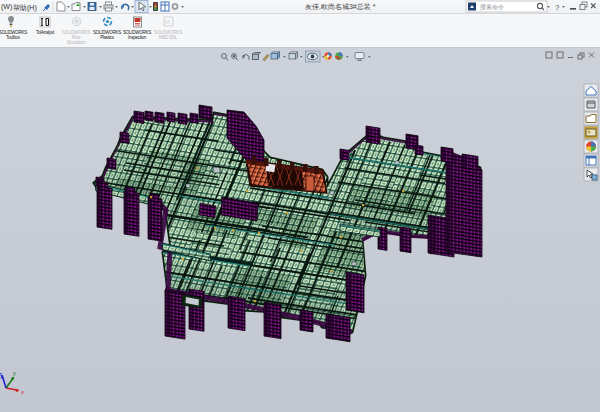 The height and width of the screenshot is (412, 600). What do you see at coordinates (14, 373) in the screenshot?
I see `svg-text: y` at bounding box center [14, 373].